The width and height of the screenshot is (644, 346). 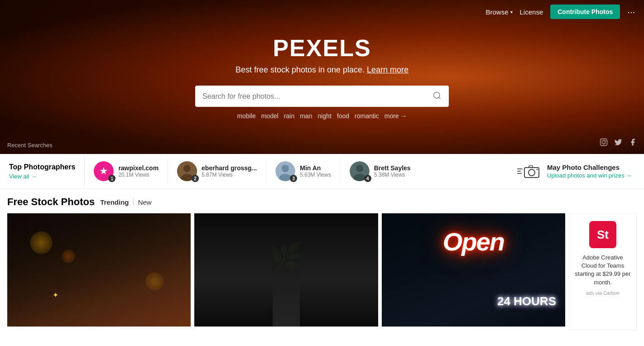 What do you see at coordinates (43, 171) in the screenshot?
I see `top-photographers-section: Top Photographers View all →` at bounding box center [43, 171].